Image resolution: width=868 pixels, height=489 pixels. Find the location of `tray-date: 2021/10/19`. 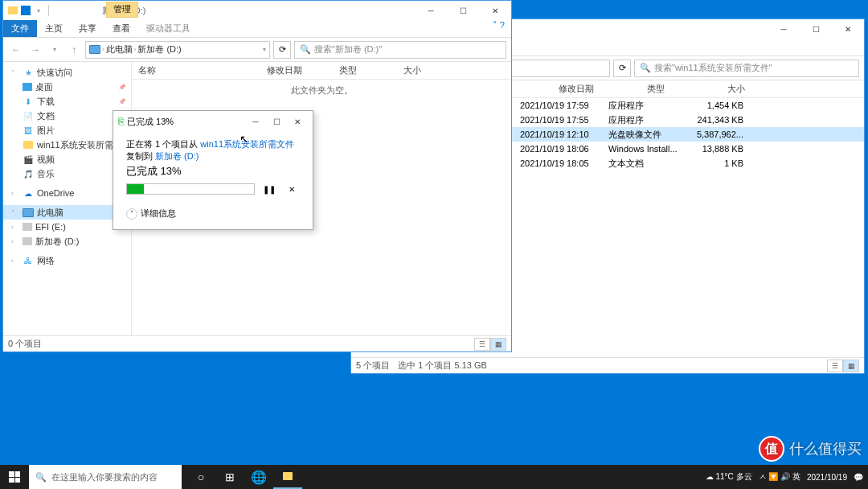

tray-date: 2021/10/19 is located at coordinates (827, 478).